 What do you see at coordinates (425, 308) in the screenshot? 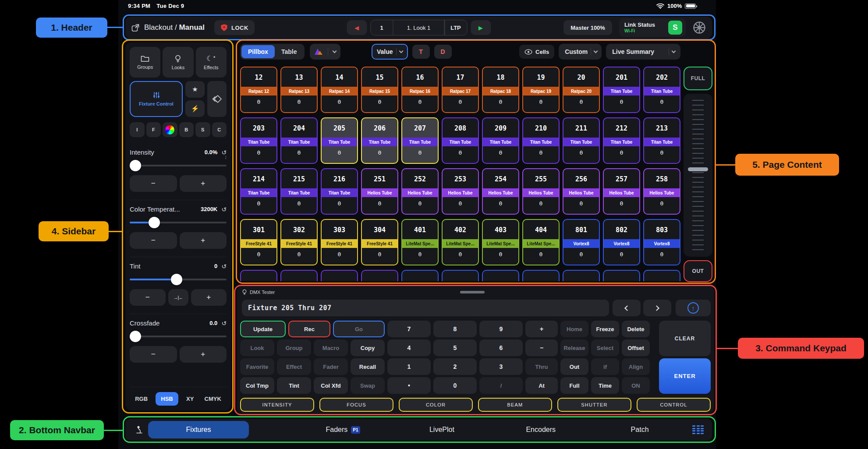
I see `command-line-input: Fixture 205 Thru 207` at bounding box center [425, 308].